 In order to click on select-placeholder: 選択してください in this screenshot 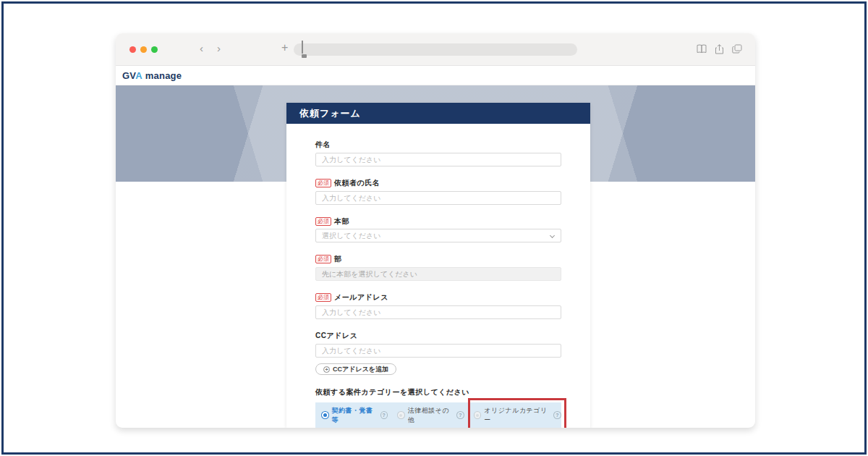, I will do `click(352, 236)`.